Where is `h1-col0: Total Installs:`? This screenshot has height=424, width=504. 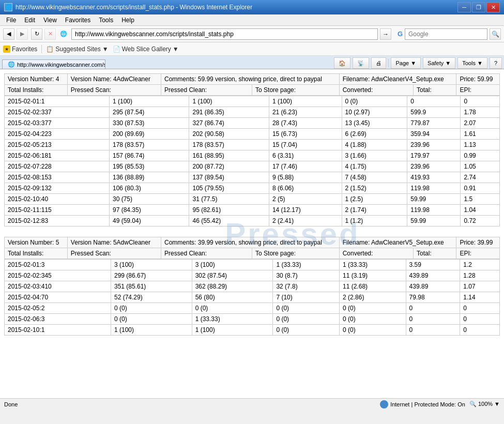 h1-col0: Total Installs: is located at coordinates (36, 90).